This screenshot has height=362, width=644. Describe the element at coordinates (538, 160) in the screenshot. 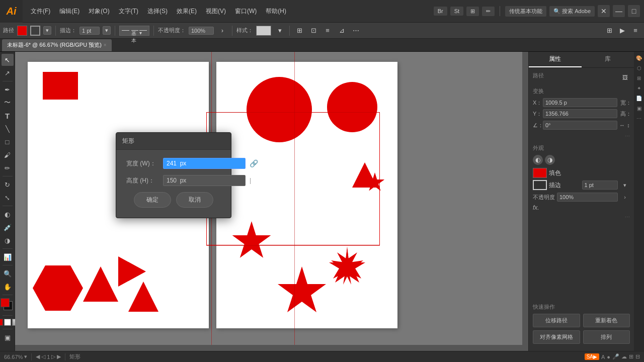

I see `appearance-icon1: ◐` at that location.